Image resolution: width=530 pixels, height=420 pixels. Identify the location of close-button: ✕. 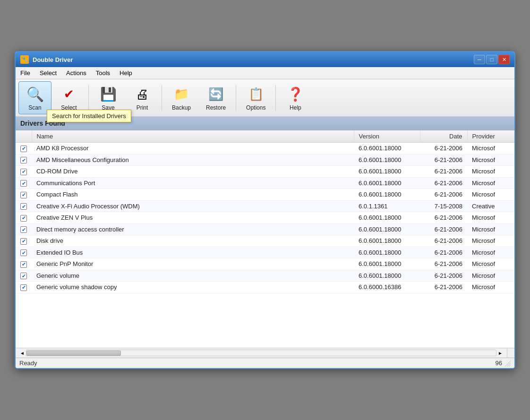
(504, 60).